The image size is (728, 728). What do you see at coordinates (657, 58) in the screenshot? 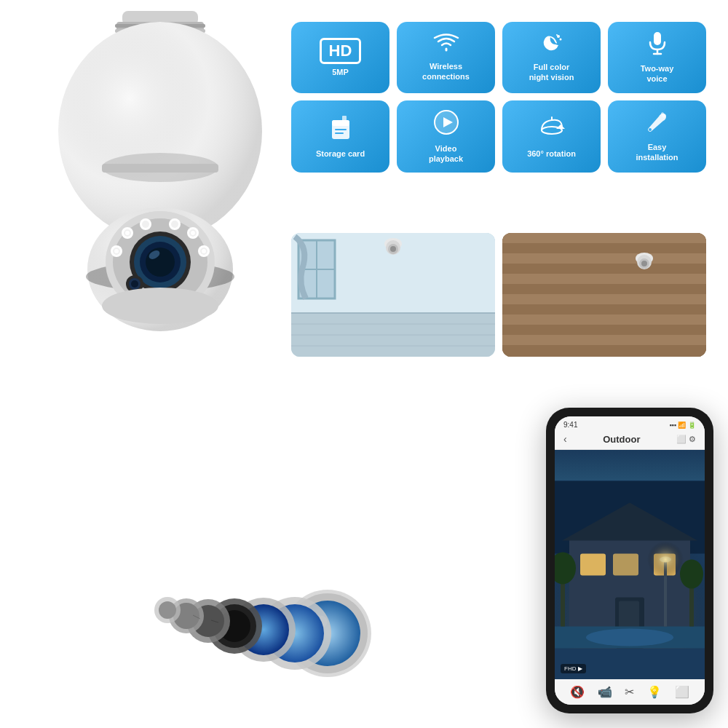
I see `feature-voice: Two-wayvoice` at bounding box center [657, 58].